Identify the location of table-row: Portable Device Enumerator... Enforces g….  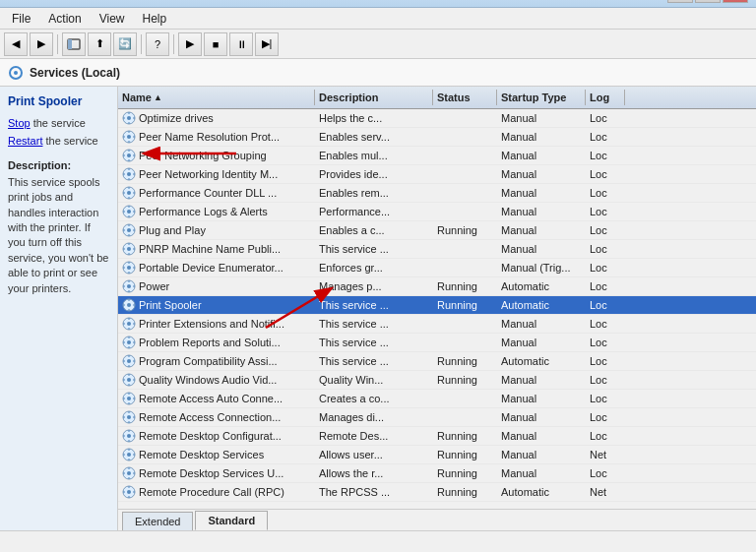
(437, 268).